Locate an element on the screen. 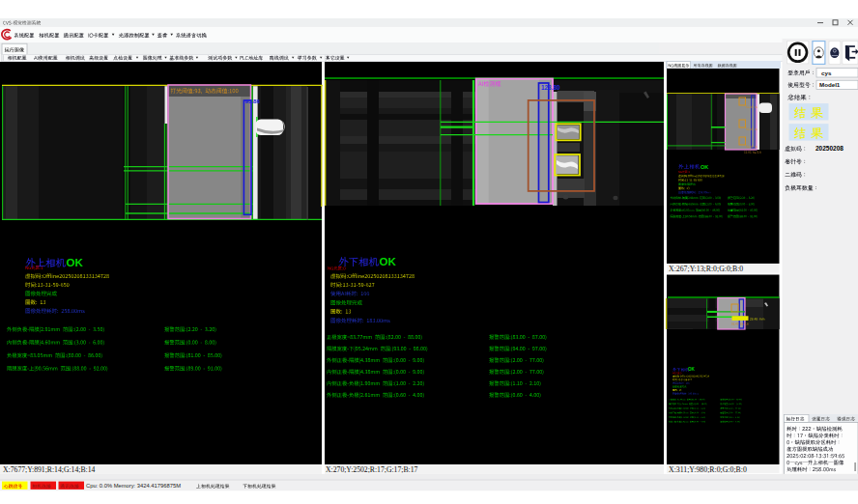 The height and width of the screenshot is (504, 858). svg-text: 93.86 is located at coordinates (253, 100).